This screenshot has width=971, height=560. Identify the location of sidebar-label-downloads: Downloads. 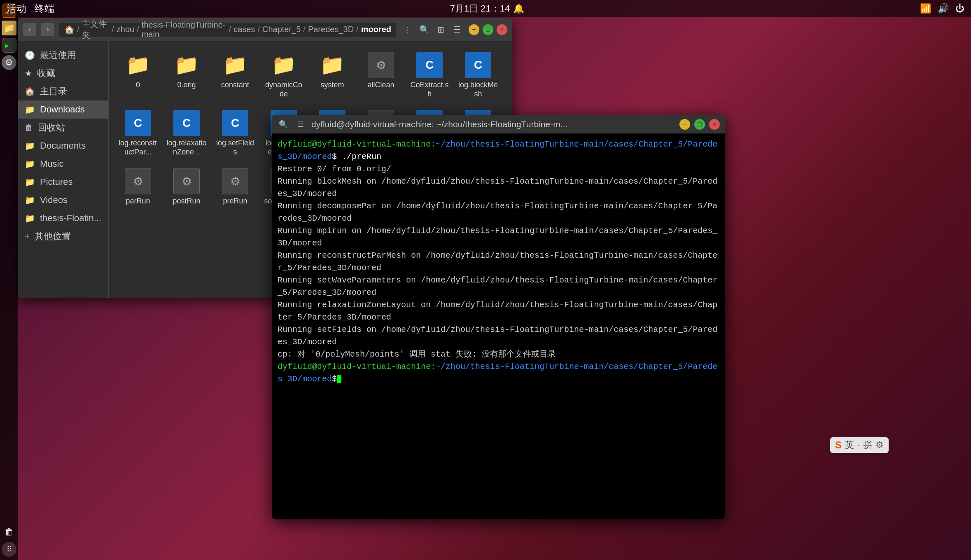
(63, 110).